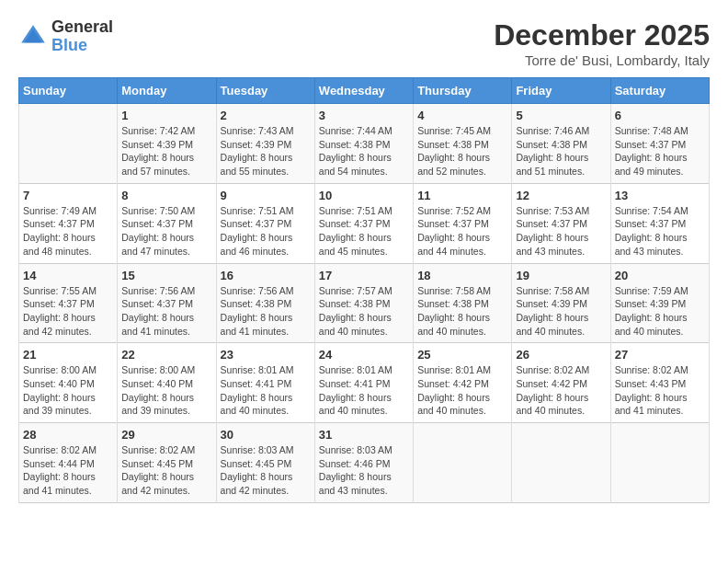  Describe the element at coordinates (364, 116) in the screenshot. I see `day-number: 3` at that location.